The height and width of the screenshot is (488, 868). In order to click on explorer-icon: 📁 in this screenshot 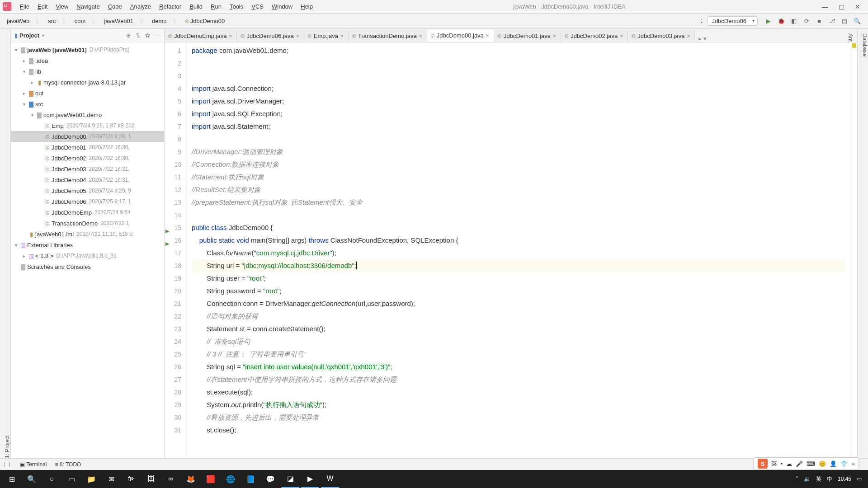, I will do `click(91, 479)`.